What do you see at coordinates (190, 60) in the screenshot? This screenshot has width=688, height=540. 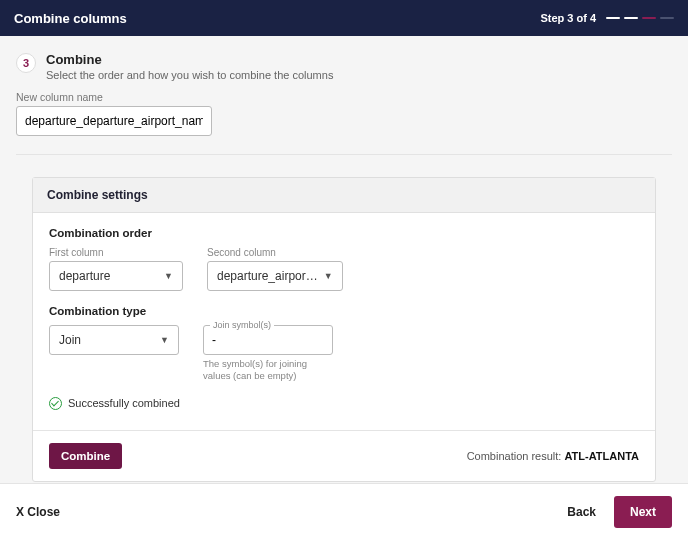 I see `step-title: Combine` at bounding box center [190, 60].